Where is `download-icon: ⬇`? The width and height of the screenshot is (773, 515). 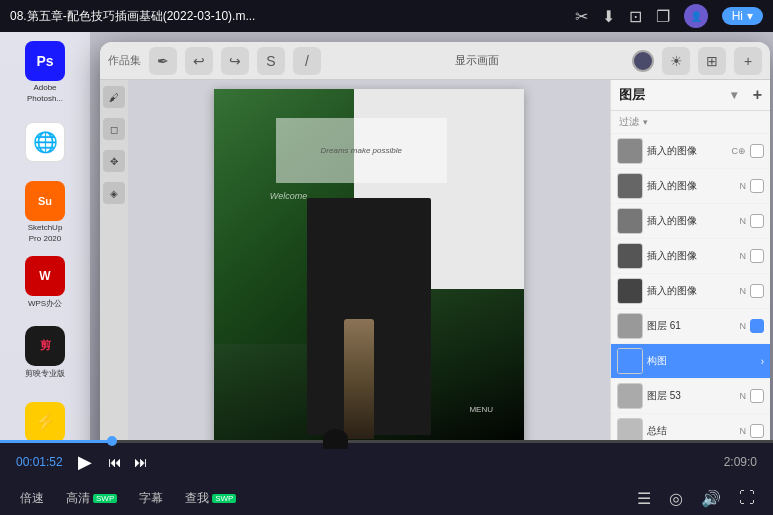
download-icon: ⬇ is located at coordinates (608, 16).